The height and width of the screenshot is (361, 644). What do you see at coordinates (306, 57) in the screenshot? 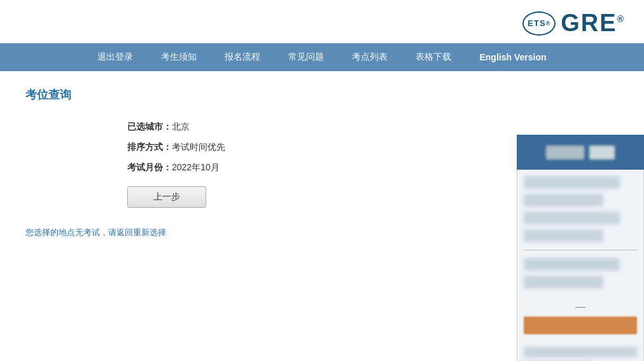
I see `nav-faq: 常见问题` at bounding box center [306, 57].